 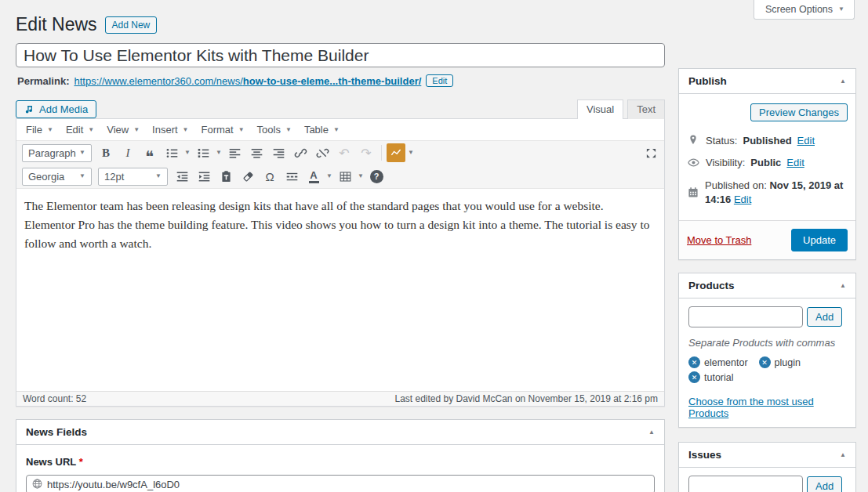 What do you see at coordinates (204, 176) in the screenshot?
I see `indent-button` at bounding box center [204, 176].